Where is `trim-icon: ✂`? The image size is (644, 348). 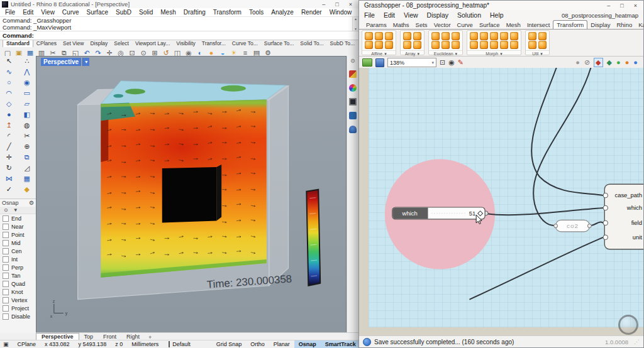
trim-icon: ✂ is located at coordinates (28, 136).